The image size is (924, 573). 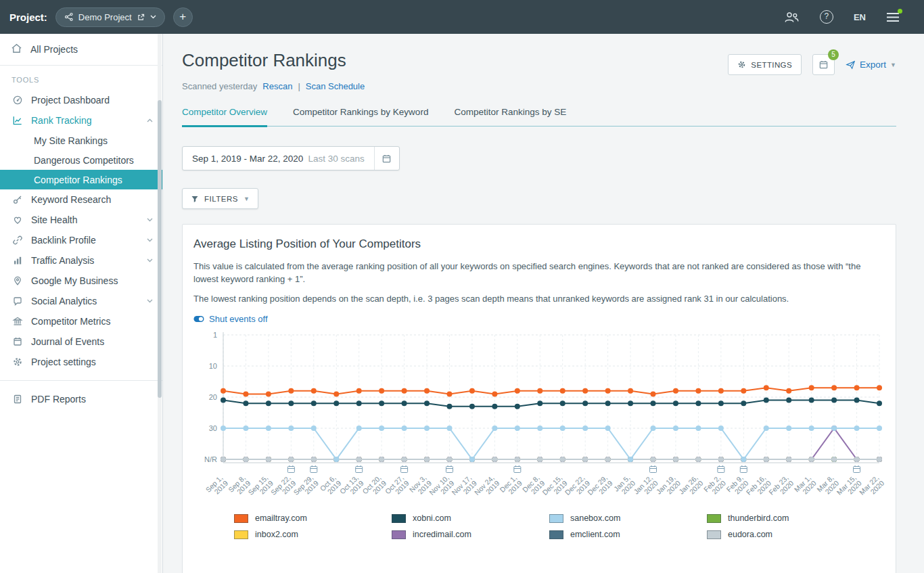 I want to click on sidebar-item-rank-tracking: Rank Tracking, so click(x=81, y=120).